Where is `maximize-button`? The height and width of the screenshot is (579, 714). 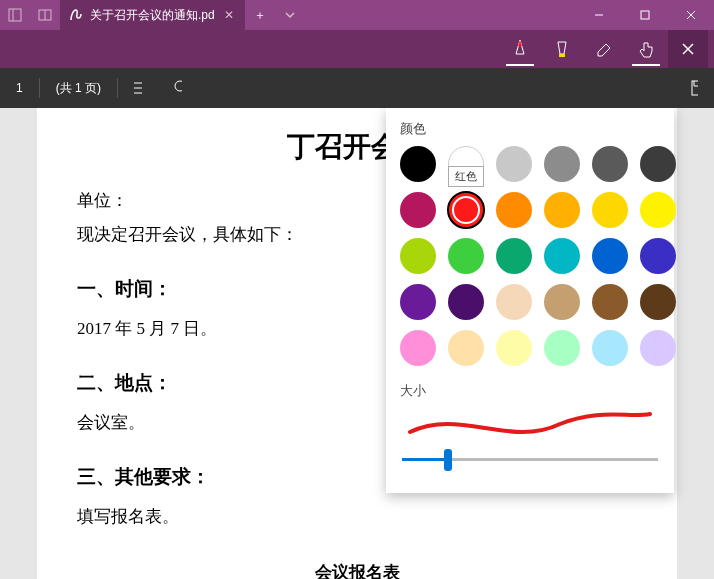 maximize-button is located at coordinates (645, 15).